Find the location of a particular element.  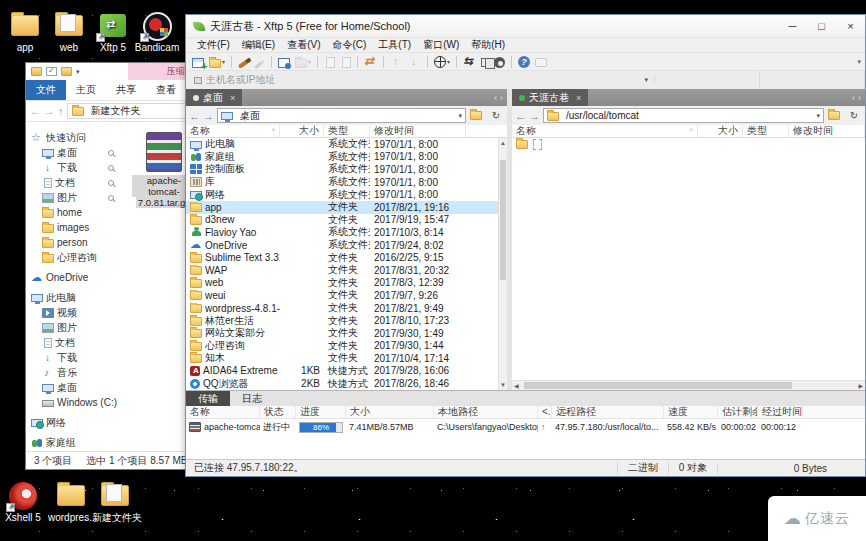

file-row: AIDA64 Extreme1KB快捷方式2017/9/28, 16:06 is located at coordinates (346, 372).